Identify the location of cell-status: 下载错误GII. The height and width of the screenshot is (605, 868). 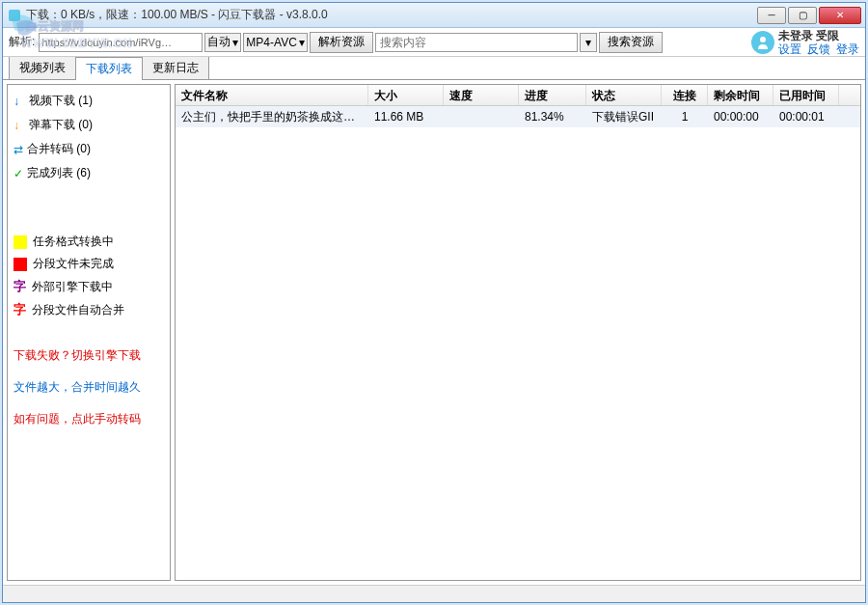
(624, 118).